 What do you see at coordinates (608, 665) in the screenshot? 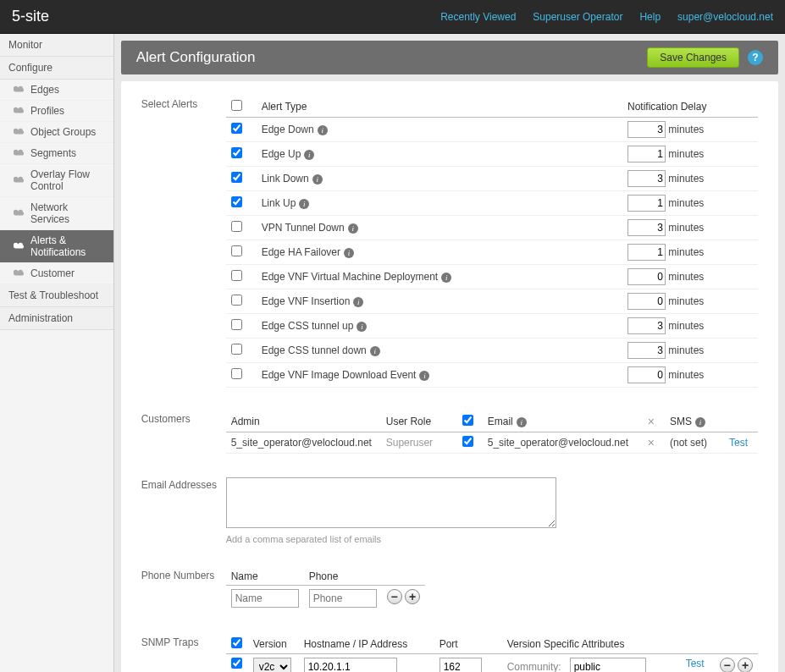
I see `snmp-community-input` at bounding box center [608, 665].